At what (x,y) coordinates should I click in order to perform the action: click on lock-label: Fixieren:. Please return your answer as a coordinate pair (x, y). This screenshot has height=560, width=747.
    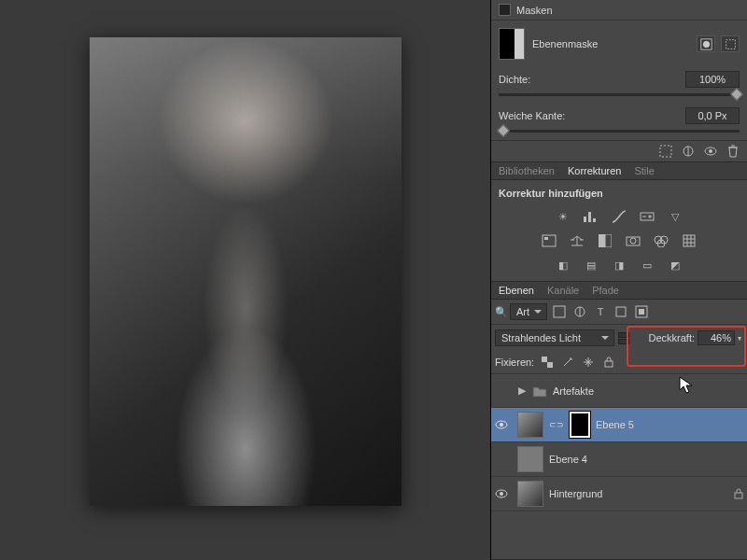
    Looking at the image, I should click on (514, 362).